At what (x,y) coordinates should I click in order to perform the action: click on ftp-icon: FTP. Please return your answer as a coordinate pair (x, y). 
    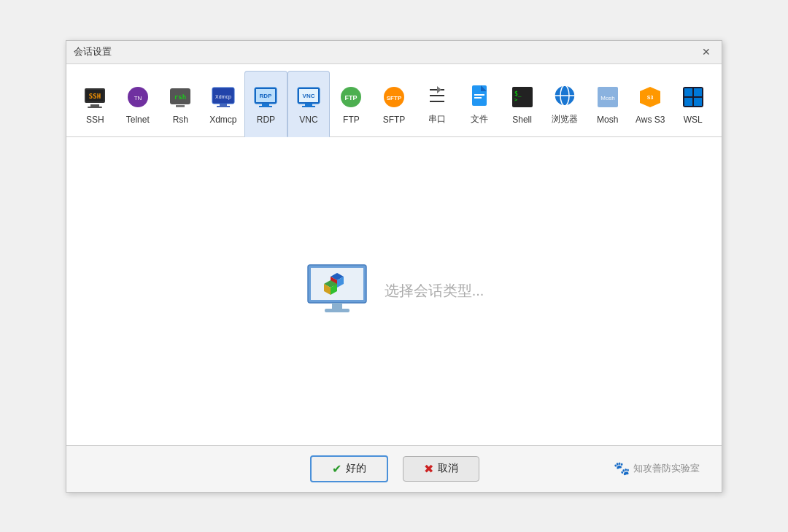
    Looking at the image, I should click on (351, 97).